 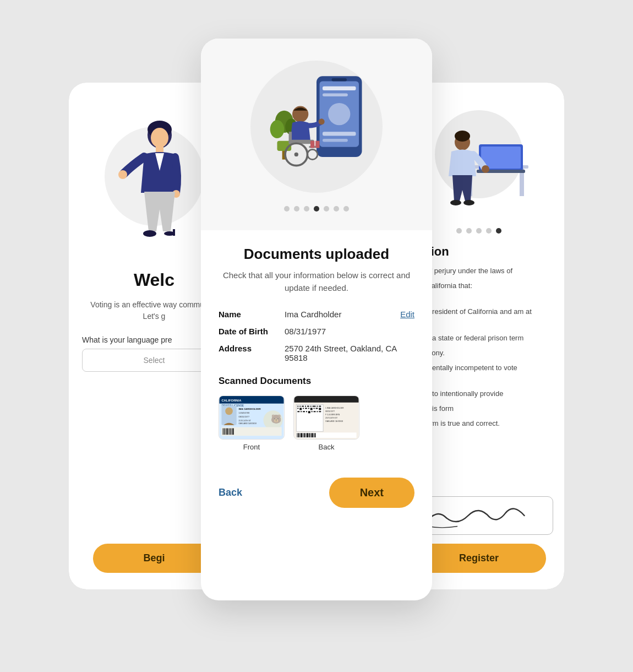 I want to click on svg-text: 1 IMA CARDHOLDER, so click(x=335, y=408).